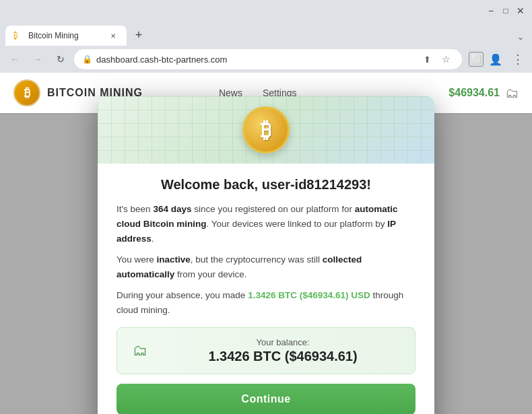  Describe the element at coordinates (266, 130) in the screenshot. I see `bitcoin-coin-icon: ₿` at that location.